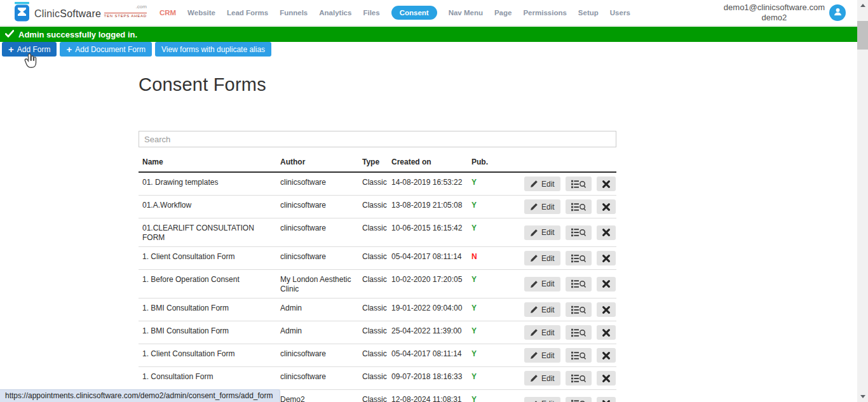 Image resolution: width=868 pixels, height=402 pixels. Describe the element at coordinates (168, 13) in the screenshot. I see `nav-item-crm: CRM` at that location.